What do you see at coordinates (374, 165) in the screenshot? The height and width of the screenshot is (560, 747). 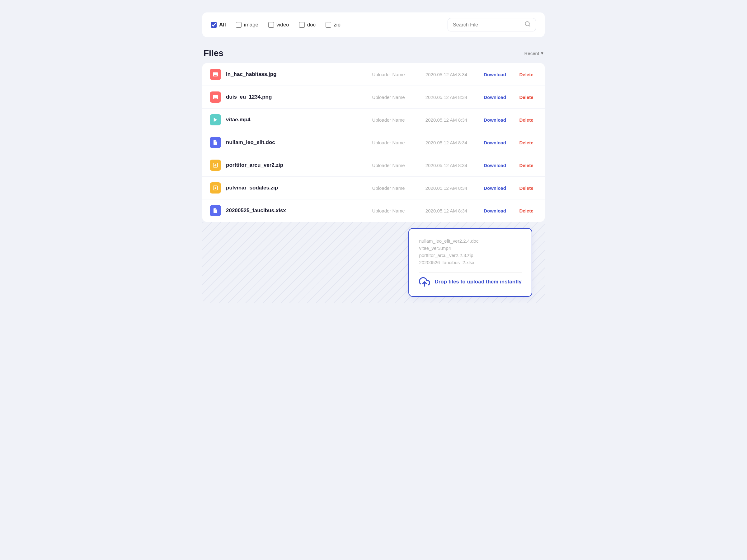 I see `table-row: porttitor_arcu_ver2.zip Uploader Name 20…` at bounding box center [374, 165].